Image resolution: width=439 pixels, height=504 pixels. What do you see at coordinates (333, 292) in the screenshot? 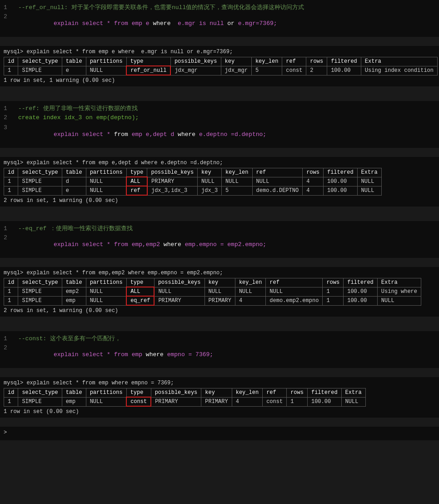
I see `cell-rows: 1` at bounding box center [333, 292].